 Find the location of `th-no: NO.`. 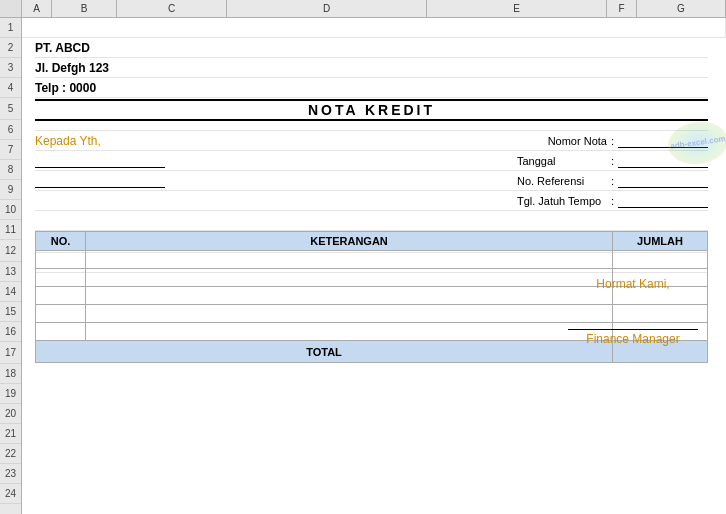

th-no: NO. is located at coordinates (61, 242).